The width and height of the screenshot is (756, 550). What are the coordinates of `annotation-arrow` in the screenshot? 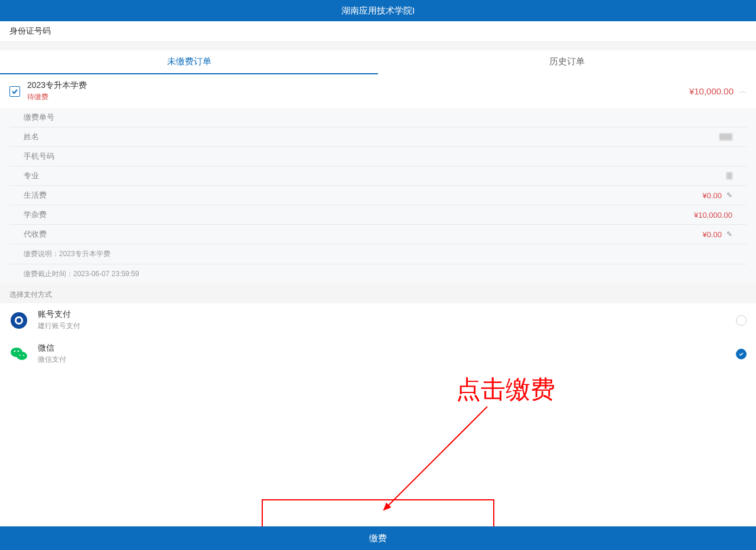 It's located at (437, 460).